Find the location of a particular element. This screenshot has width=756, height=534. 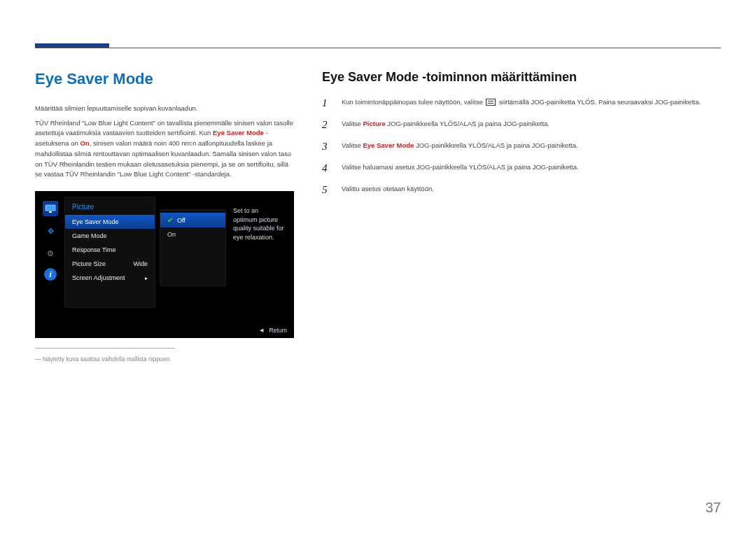

heading-configure: Eye Saver Mode -toiminnon määrittäminen is located at coordinates (522, 77).